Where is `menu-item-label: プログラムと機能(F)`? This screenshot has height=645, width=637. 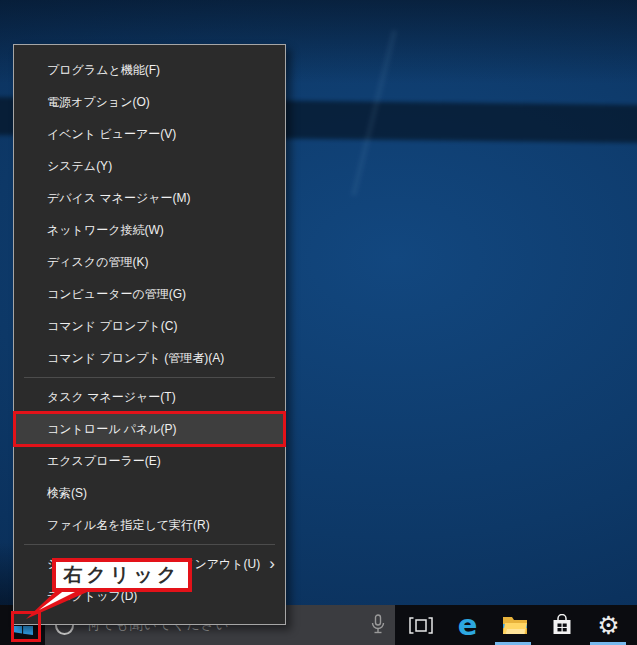 menu-item-label: プログラムと機能(F) is located at coordinates (104, 70).